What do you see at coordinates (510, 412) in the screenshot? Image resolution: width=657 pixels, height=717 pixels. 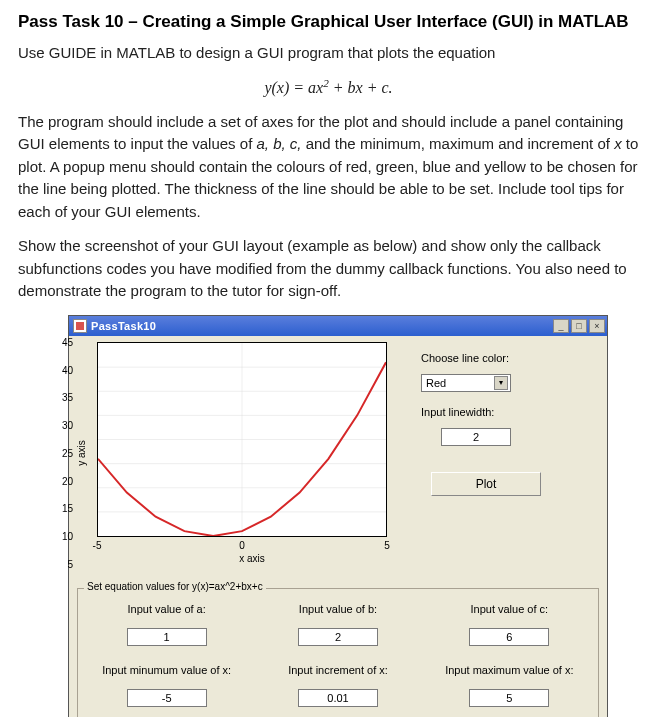 I see `linewidth-label: Input linewidth:` at bounding box center [510, 412].